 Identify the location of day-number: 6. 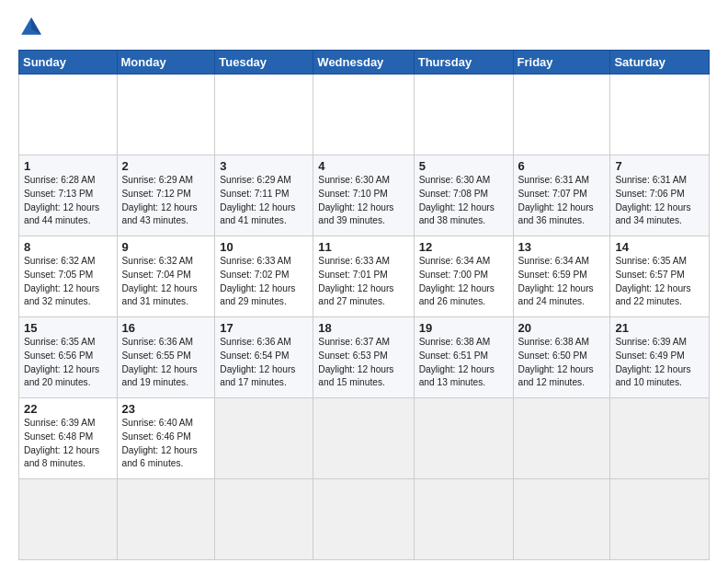
(563, 166).